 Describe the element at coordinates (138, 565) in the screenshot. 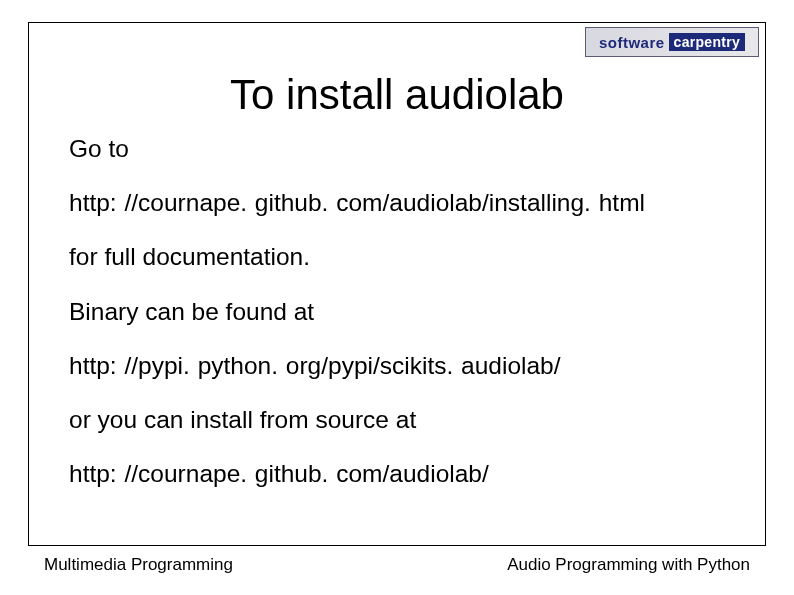

I see `footer-left: Multimedia Programming` at that location.